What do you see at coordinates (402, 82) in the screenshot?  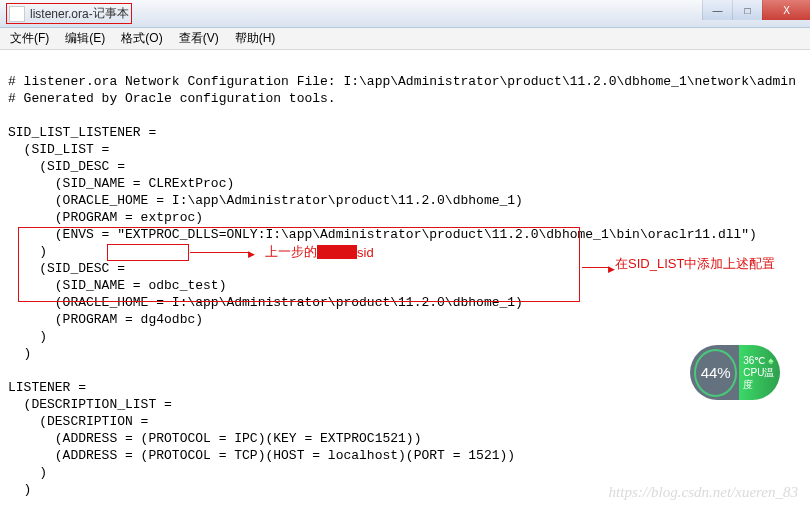 I see `code-line: # listener.ora Network Configuration Fil…` at bounding box center [402, 82].